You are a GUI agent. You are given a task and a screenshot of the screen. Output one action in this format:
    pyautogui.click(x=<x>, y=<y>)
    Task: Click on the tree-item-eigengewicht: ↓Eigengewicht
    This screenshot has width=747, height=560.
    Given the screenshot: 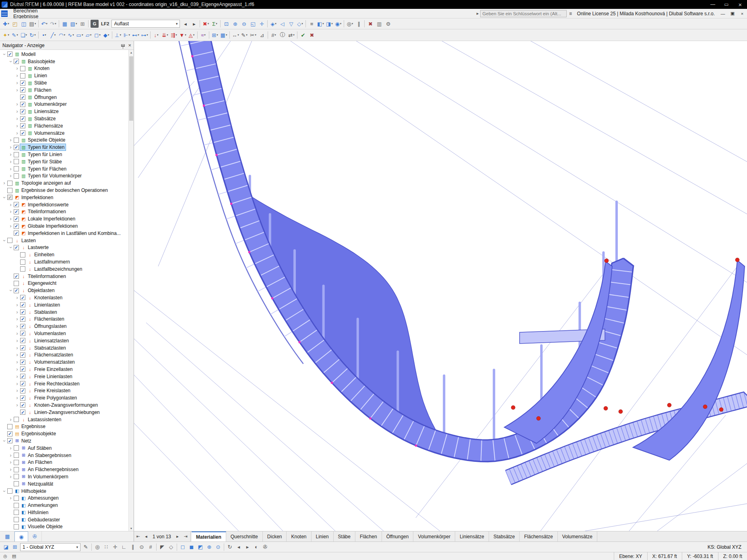 What is the action you would take?
    pyautogui.click(x=64, y=284)
    